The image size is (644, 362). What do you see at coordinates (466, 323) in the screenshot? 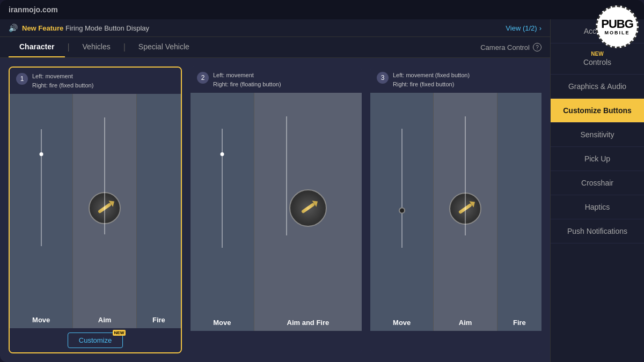
I see `zone-3-aim-label: Aim` at bounding box center [466, 323].